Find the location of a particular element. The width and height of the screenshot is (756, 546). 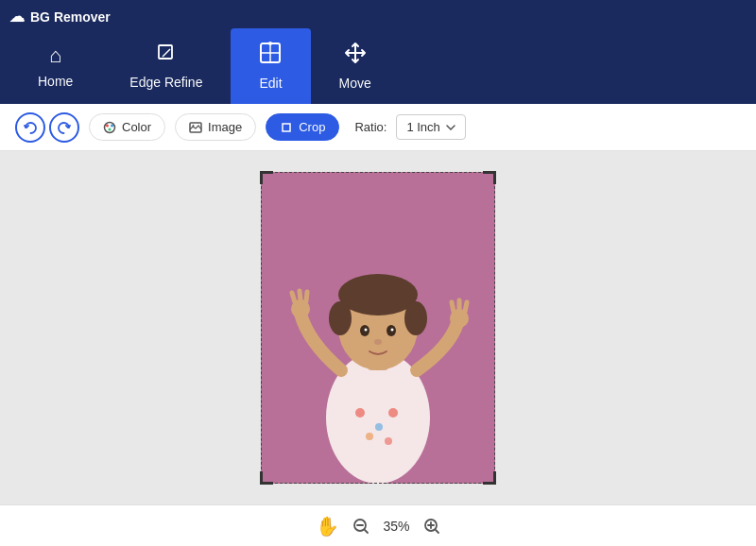

hand-icon: ✋ is located at coordinates (327, 526).